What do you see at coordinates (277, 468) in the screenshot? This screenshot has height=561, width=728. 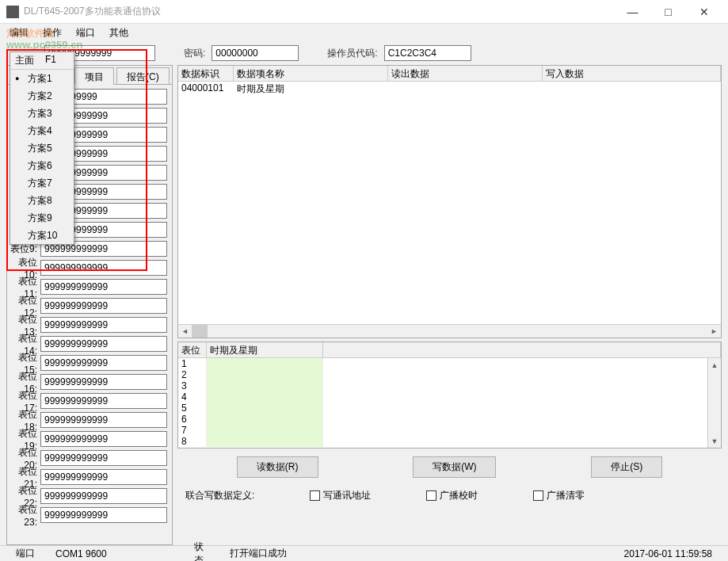 I see `read-button: 读数据(R)` at bounding box center [277, 468].